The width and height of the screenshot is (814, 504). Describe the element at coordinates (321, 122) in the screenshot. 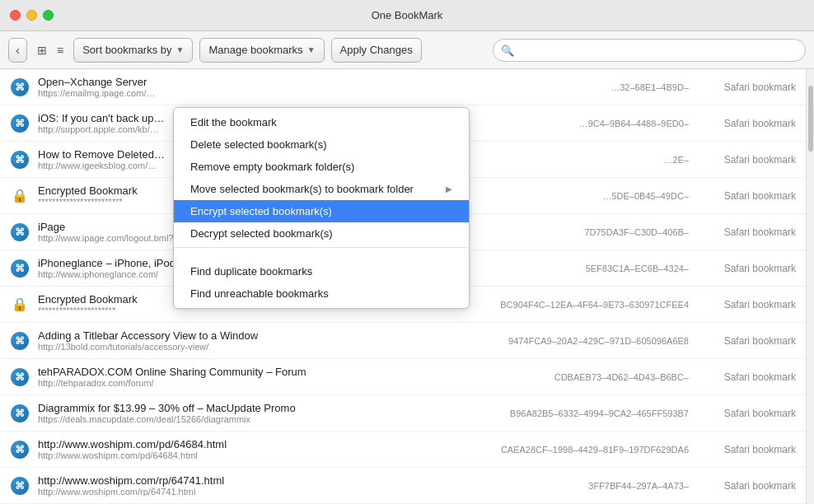

I see `dropdown-item: Edit the bookmark` at that location.